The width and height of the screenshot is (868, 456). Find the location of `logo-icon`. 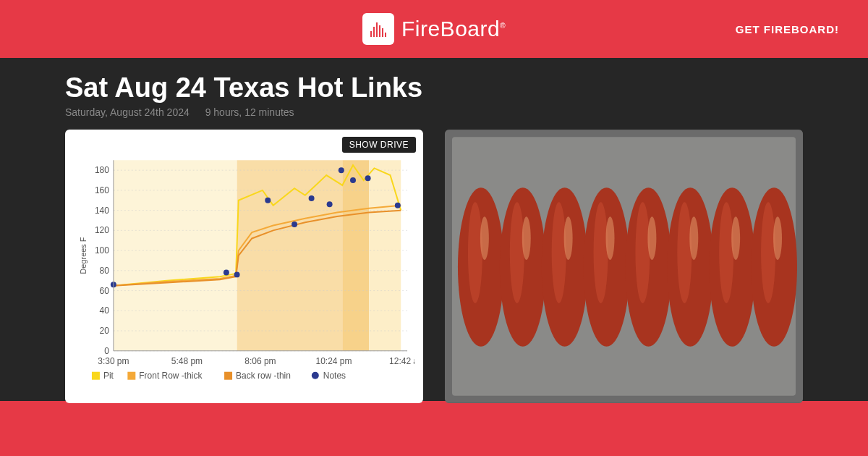

logo-icon is located at coordinates (378, 29).